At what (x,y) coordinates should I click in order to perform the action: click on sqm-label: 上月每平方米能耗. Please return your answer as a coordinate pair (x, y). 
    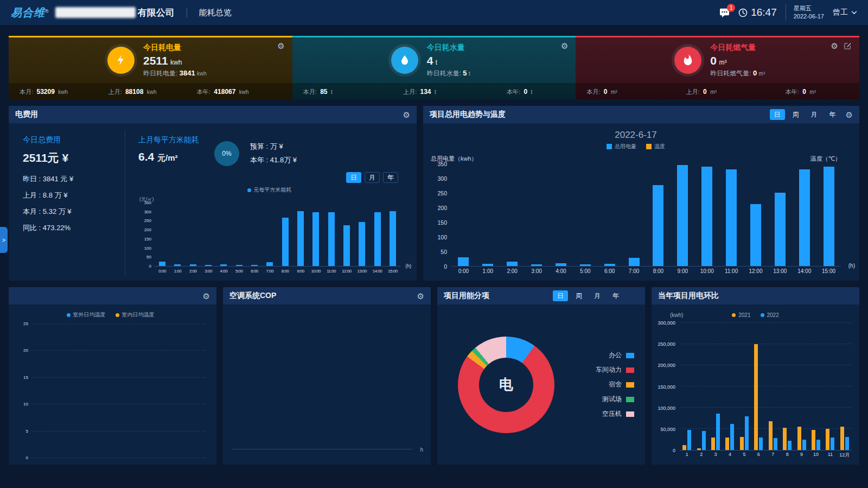
    Looking at the image, I should click on (169, 140).